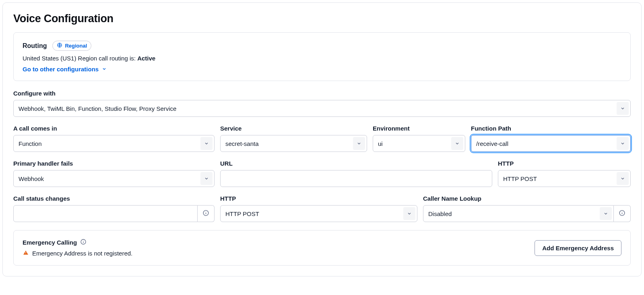 The image size is (644, 295). Describe the element at coordinates (30, 143) in the screenshot. I see `call-comes-in-value: Function` at that location.